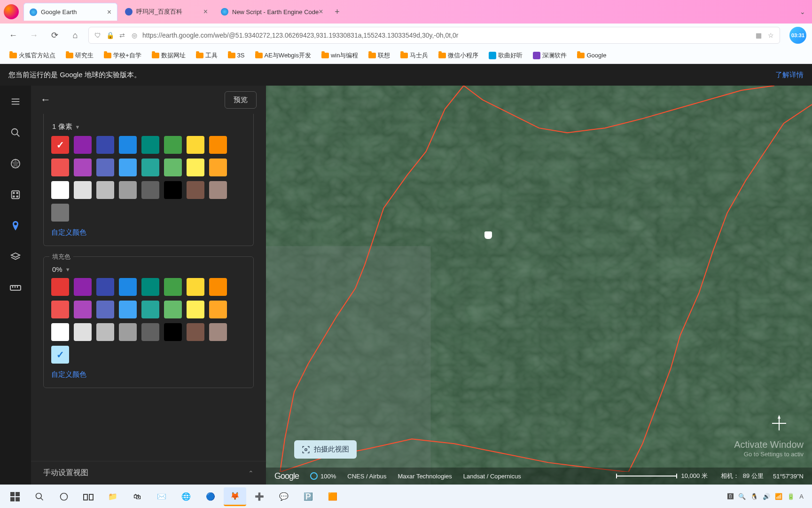 Image resolution: width=812 pixels, height=508 pixels. What do you see at coordinates (730, 497) in the screenshot?
I see `tray-icon: 🅱` at bounding box center [730, 497].